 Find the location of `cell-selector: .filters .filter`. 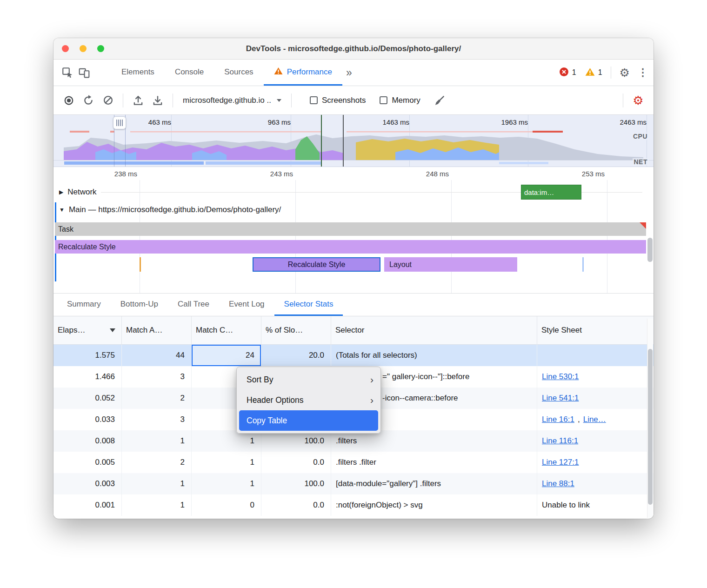

cell-selector: .filters .filter is located at coordinates (434, 462).